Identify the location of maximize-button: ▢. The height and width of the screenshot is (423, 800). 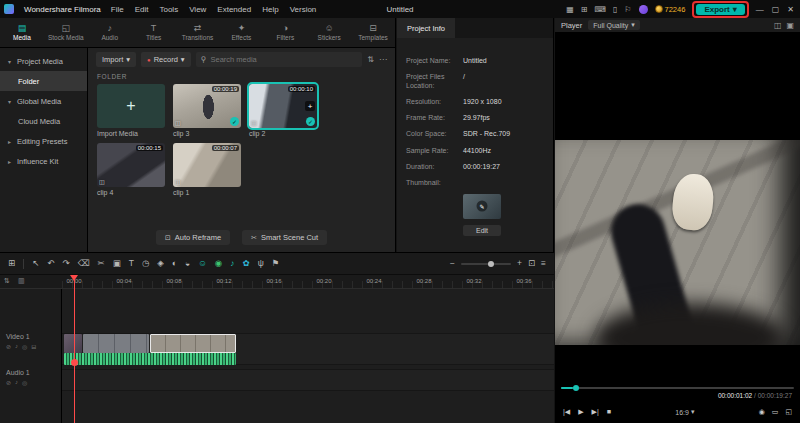
(776, 10).